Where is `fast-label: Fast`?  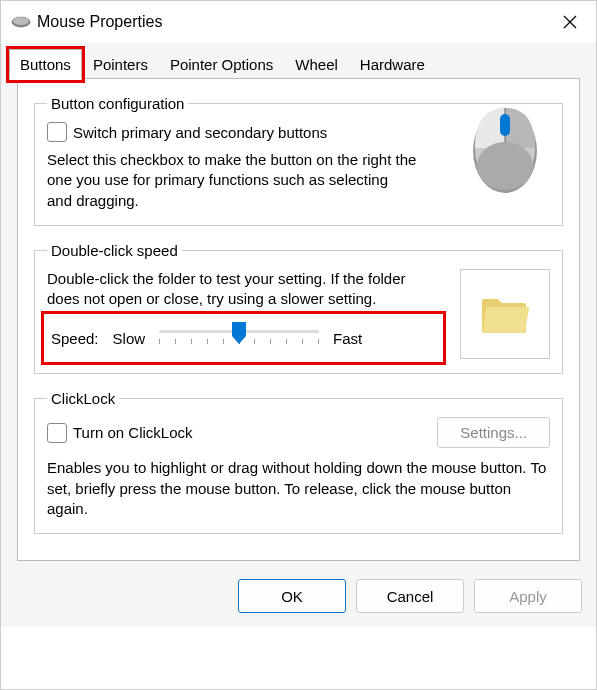
fast-label: Fast is located at coordinates (348, 338).